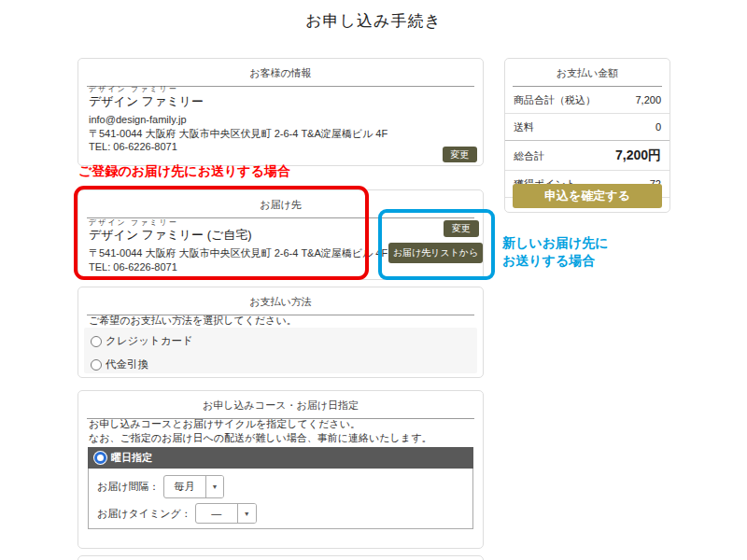 The image size is (747, 560). What do you see at coordinates (280, 457) in the screenshot?
I see `weekday-option-bar: 曜日指定` at bounding box center [280, 457].